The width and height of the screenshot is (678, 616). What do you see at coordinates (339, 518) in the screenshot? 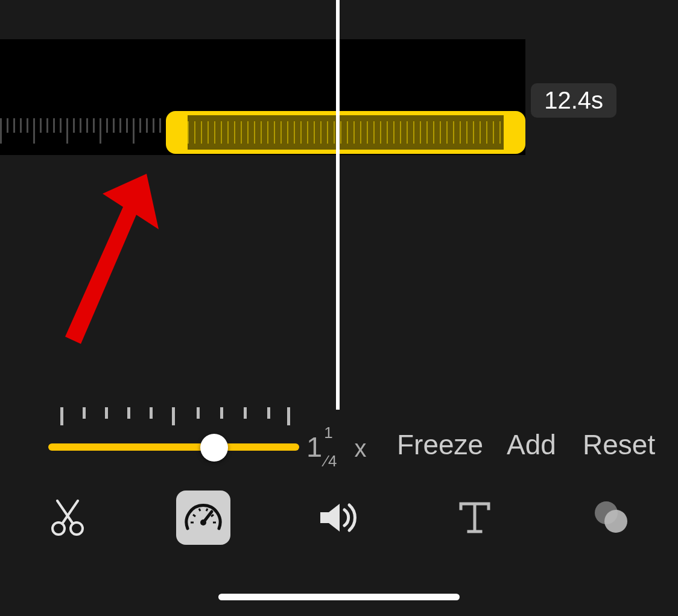
I see `volume-tool-button` at bounding box center [339, 518].